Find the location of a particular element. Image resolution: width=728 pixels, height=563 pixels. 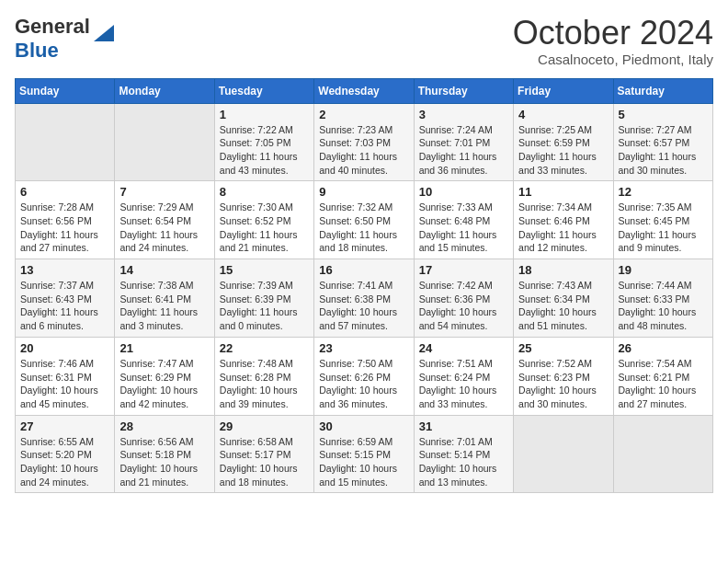

day-info: Sunrise: 7:43 AMSunset: 6:34 PMDaylight:… is located at coordinates (563, 305).